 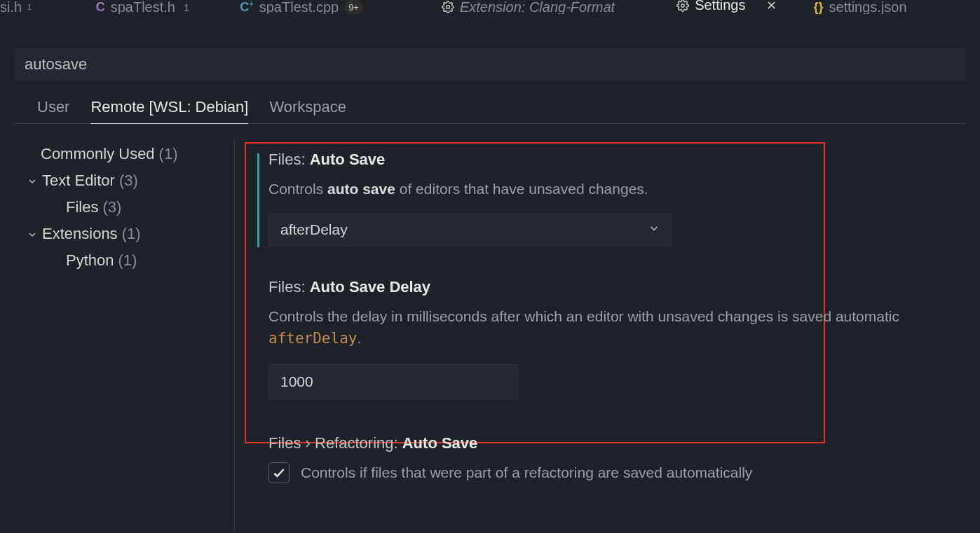 I want to click on scope-tab-workspace: Workspace, so click(x=308, y=111).